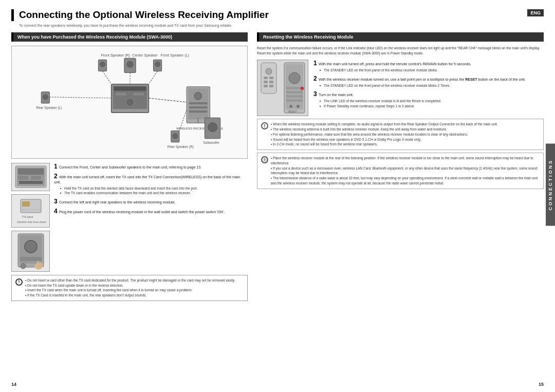  I want to click on svg-text: Center Speaker, so click(145, 55).